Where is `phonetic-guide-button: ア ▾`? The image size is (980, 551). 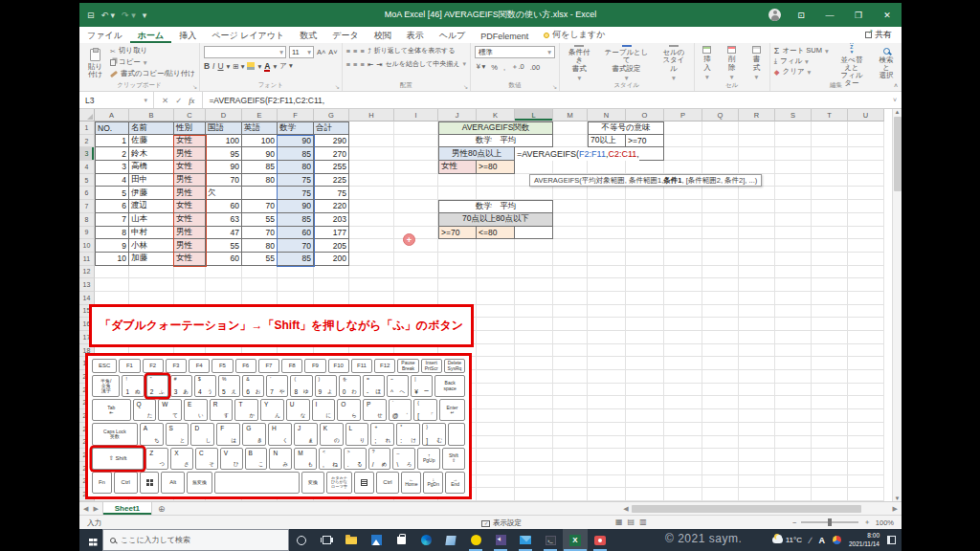 phonetic-guide-button: ア ▾ is located at coordinates (286, 66).